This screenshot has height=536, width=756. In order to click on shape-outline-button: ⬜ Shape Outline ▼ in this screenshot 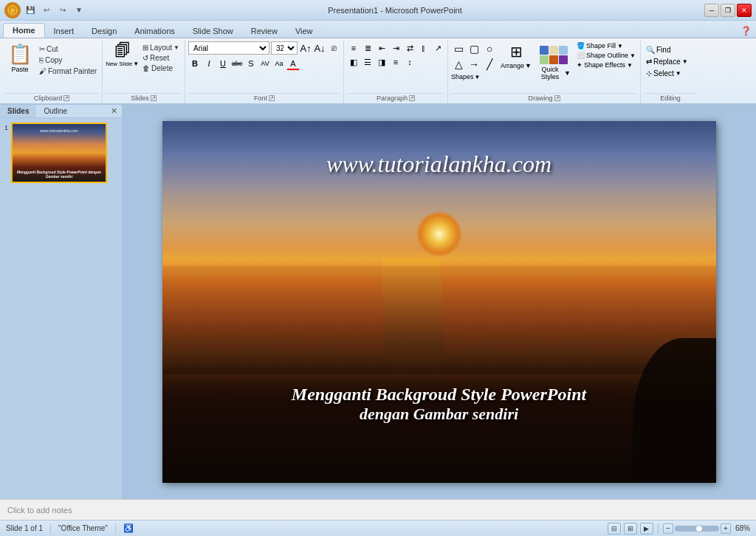, I will do `click(606, 55)`.